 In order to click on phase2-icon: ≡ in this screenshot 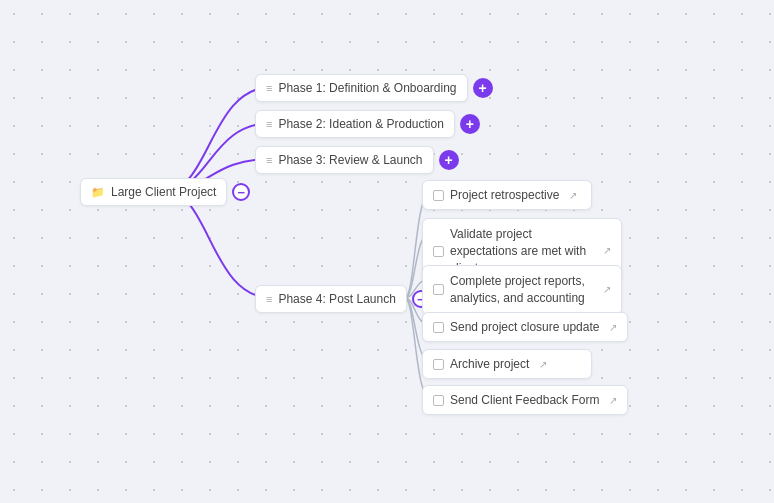, I will do `click(269, 124)`.